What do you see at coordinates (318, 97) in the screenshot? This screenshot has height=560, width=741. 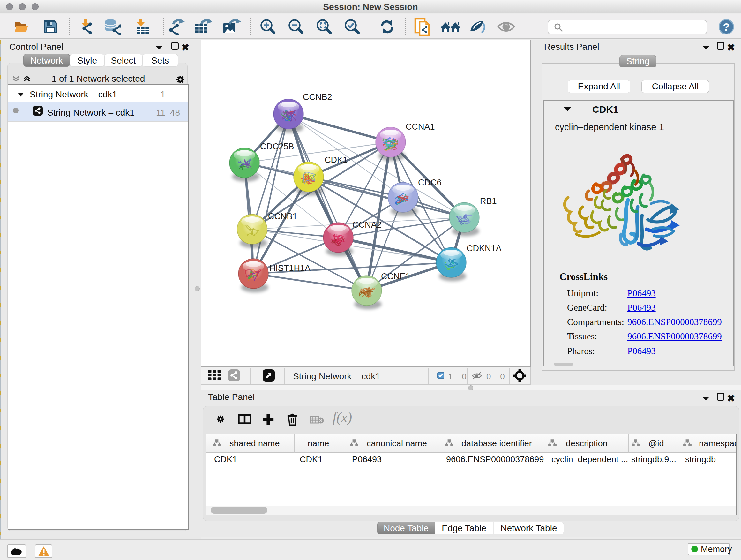 I see `svg-text: CCNB2` at bounding box center [318, 97].